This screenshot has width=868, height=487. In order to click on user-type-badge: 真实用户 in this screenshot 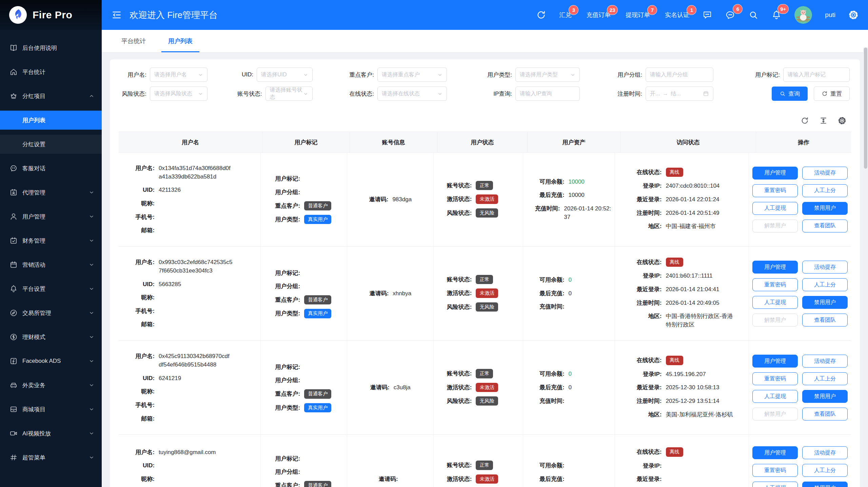, I will do `click(318, 314)`.